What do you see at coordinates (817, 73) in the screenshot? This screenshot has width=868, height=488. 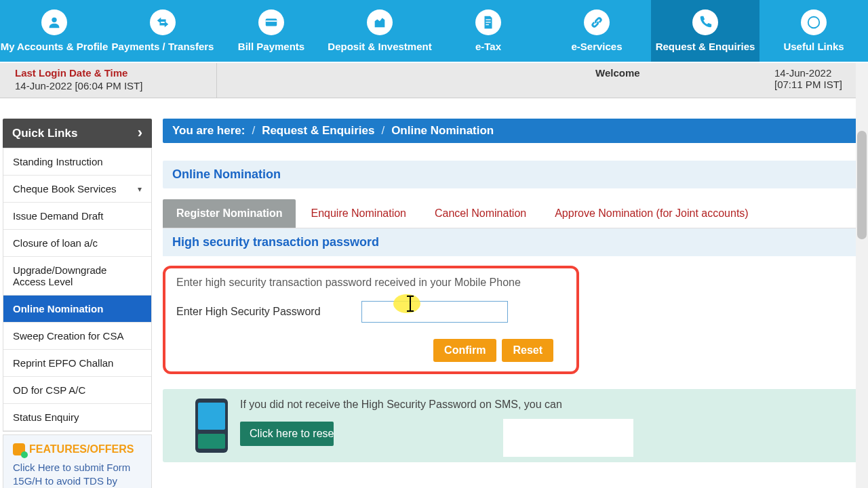 I see `now-date: 14-Jun-2022` at bounding box center [817, 73].